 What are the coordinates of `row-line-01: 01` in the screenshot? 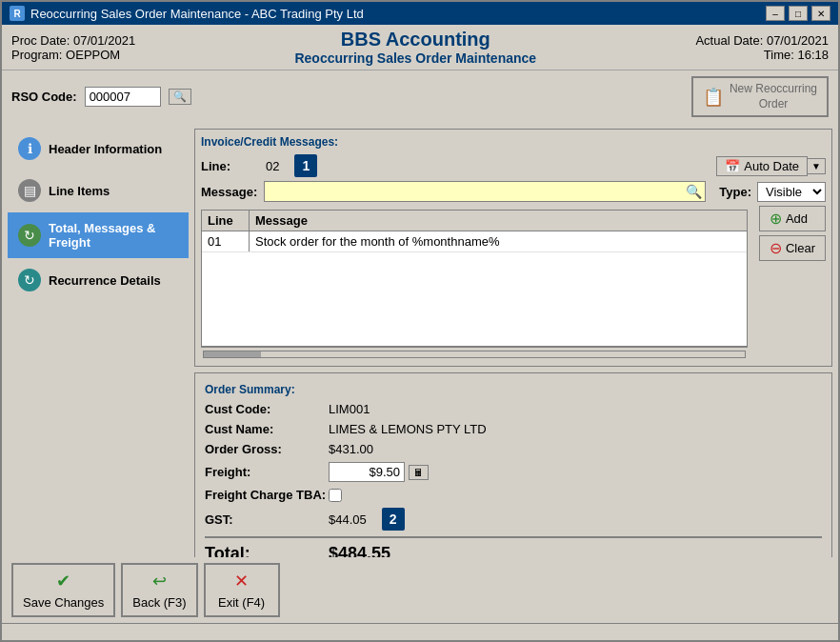 It's located at (226, 242).